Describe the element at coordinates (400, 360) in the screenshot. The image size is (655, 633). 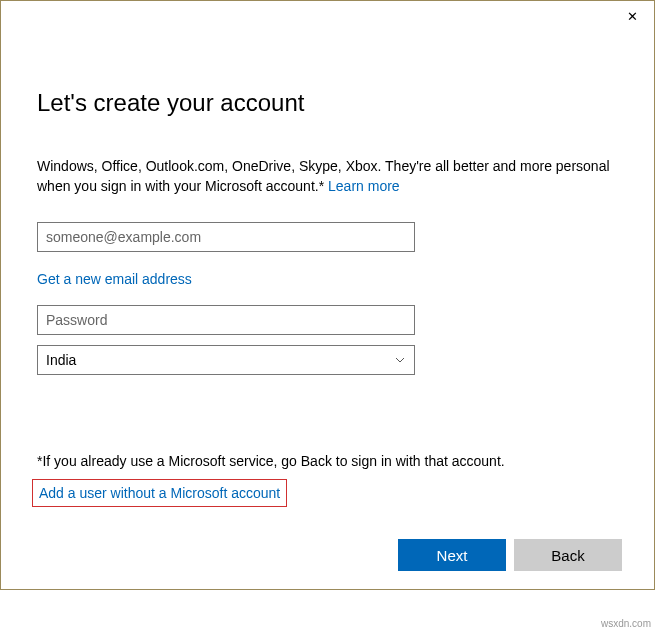
I see `chevron-down-icon` at that location.